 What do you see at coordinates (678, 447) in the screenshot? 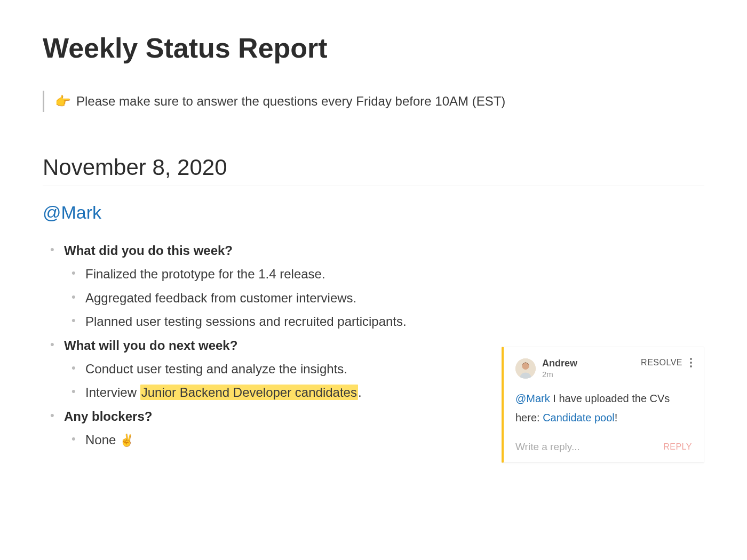
I see `reply-button: REPLY` at bounding box center [678, 447].